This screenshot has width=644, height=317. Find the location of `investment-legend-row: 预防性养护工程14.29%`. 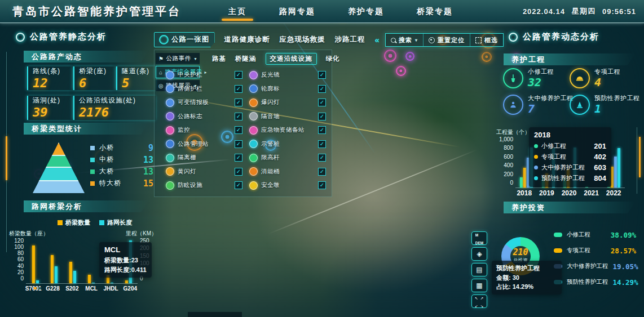

investment-legend-row: 预防性养护工程14.29% is located at coordinates (595, 282).